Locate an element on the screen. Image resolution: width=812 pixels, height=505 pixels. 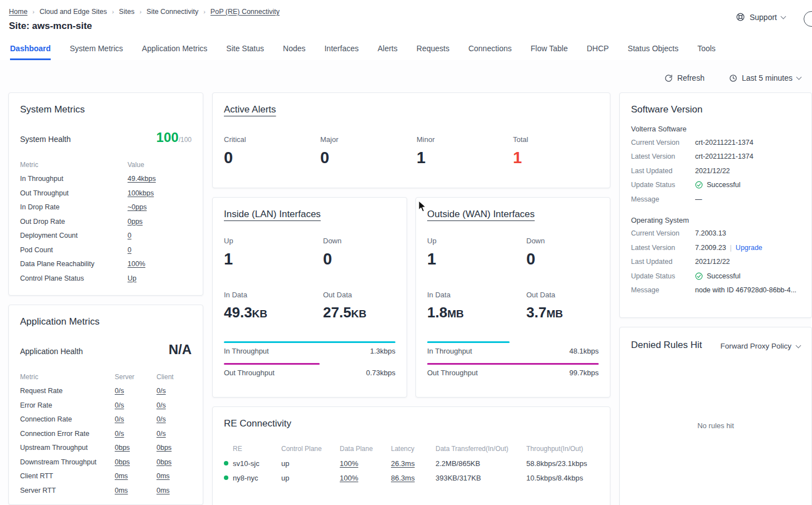
row-label: Message is located at coordinates (663, 290).